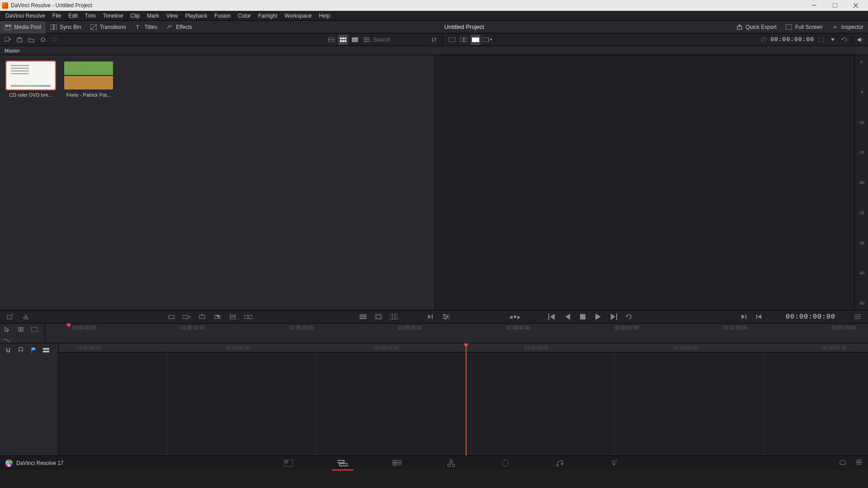 Image resolution: width=868 pixels, height=488 pixels. What do you see at coordinates (394, 317) in the screenshot?
I see `guides-button` at bounding box center [394, 317].